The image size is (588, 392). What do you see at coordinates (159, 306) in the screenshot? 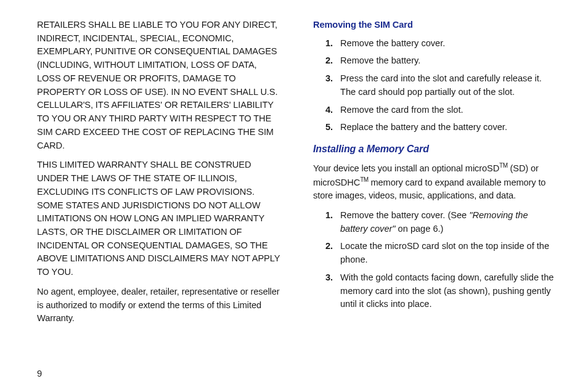
I see `warranty-paragraph-3: No agent, employee, dealer, retailer, re…` at bounding box center [159, 306].